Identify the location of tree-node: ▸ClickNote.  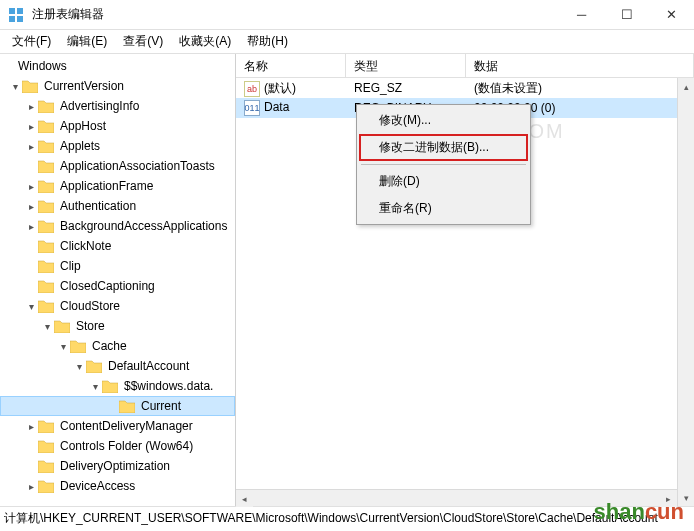
(118, 246).